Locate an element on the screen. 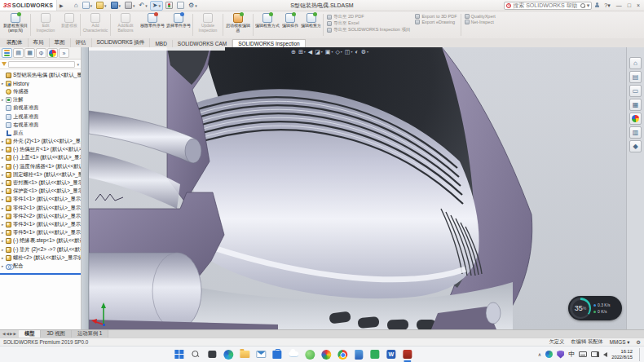  show-desktop-button is located at coordinates (640, 355).